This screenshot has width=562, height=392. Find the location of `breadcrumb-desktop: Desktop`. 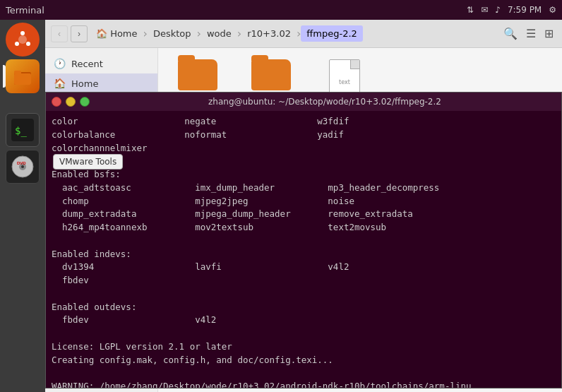

breadcrumb-desktop: Desktop is located at coordinates (172, 34).